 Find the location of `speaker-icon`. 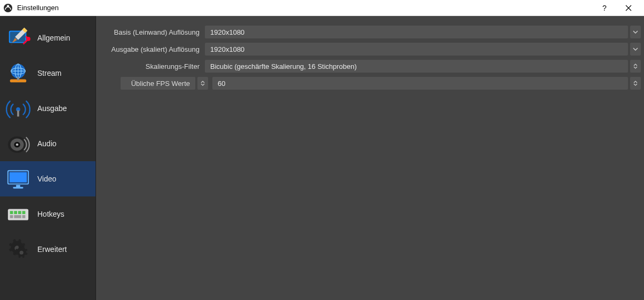

speaker-icon is located at coordinates (18, 144).